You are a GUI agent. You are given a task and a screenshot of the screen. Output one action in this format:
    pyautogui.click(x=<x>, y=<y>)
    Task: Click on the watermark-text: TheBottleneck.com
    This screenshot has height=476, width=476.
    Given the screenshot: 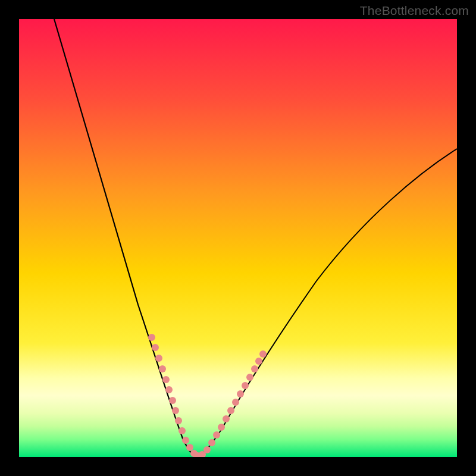 What is the action you would take?
    pyautogui.click(x=414, y=11)
    